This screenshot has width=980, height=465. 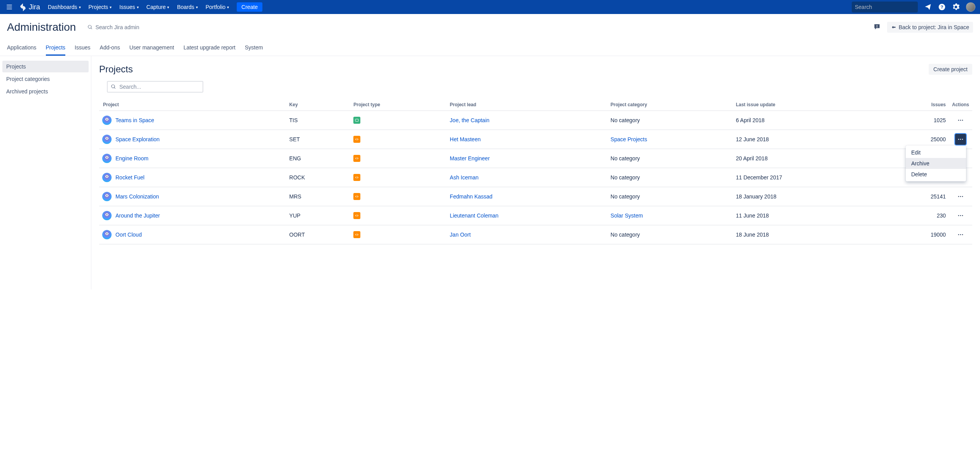 What do you see at coordinates (132, 158) in the screenshot?
I see `project-name-link: Engine Room` at bounding box center [132, 158].